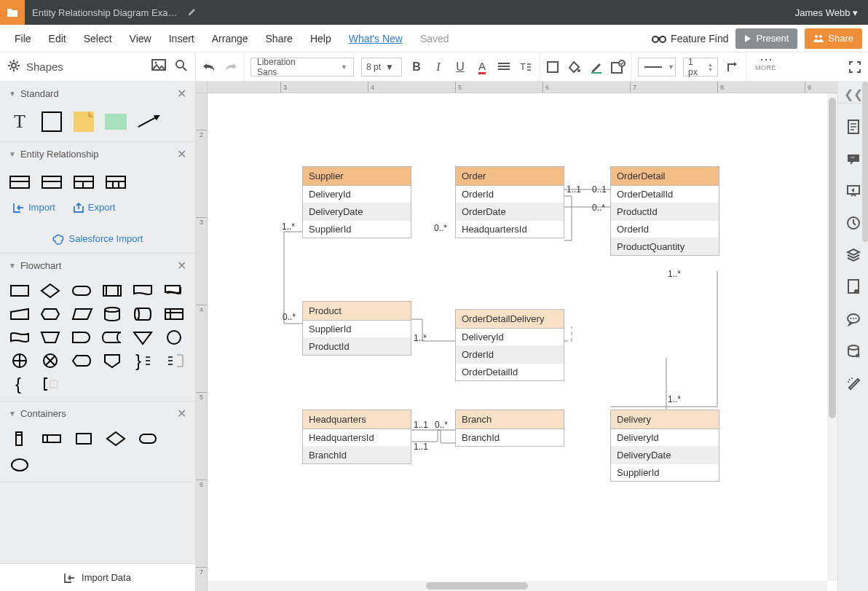  I want to click on fc-manual-op, so click(50, 337).